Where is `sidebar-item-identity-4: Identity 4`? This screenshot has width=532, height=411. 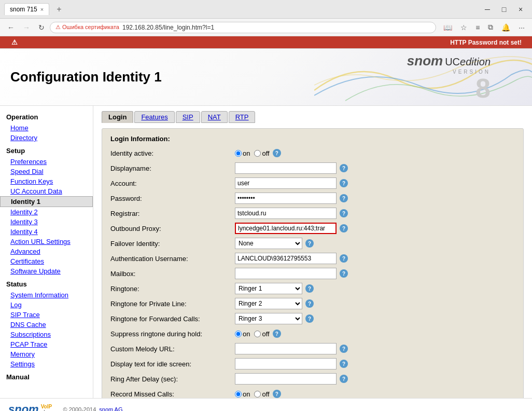
sidebar-item-identity-4: Identity 4 is located at coordinates (47, 231).